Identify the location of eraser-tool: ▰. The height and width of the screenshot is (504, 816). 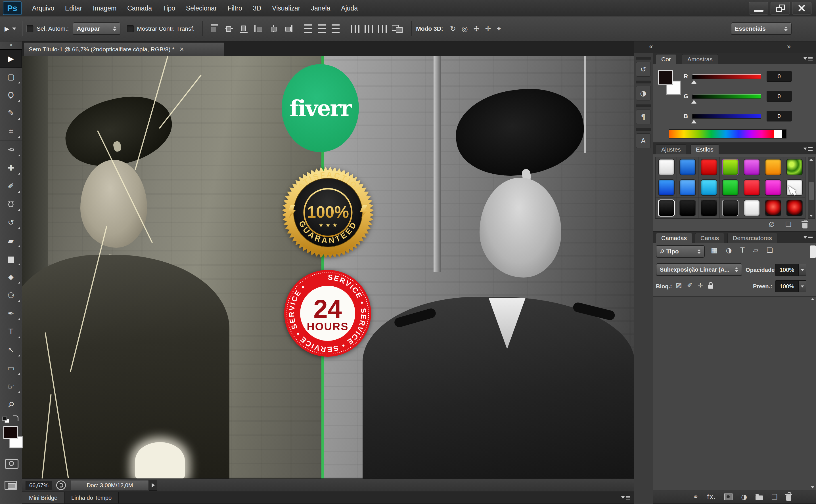
(11, 240).